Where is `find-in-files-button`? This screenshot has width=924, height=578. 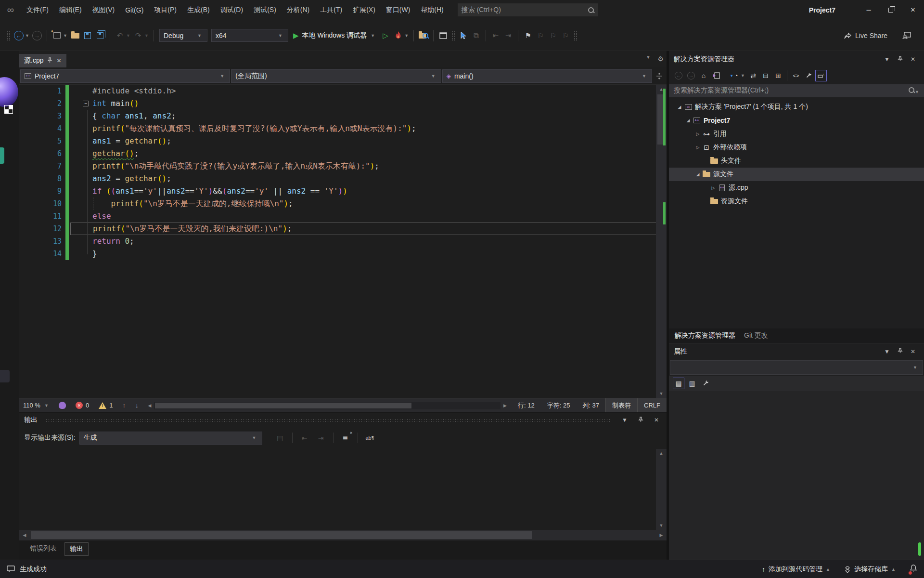 find-in-files-button is located at coordinates (424, 36).